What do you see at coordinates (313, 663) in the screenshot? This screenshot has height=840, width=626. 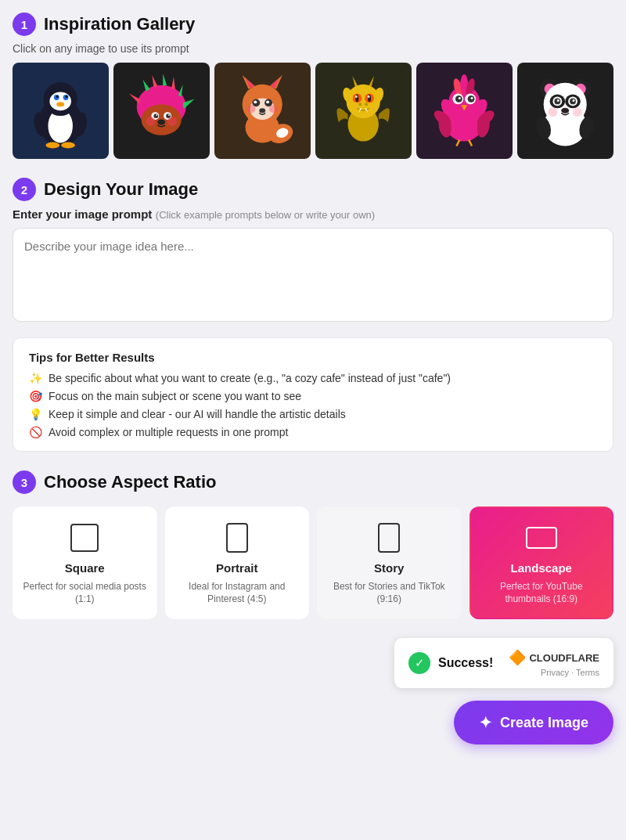 I see `toast-area: ✓ Success! 🔶 CLOUDFLARE Privacy · Terms` at bounding box center [313, 663].